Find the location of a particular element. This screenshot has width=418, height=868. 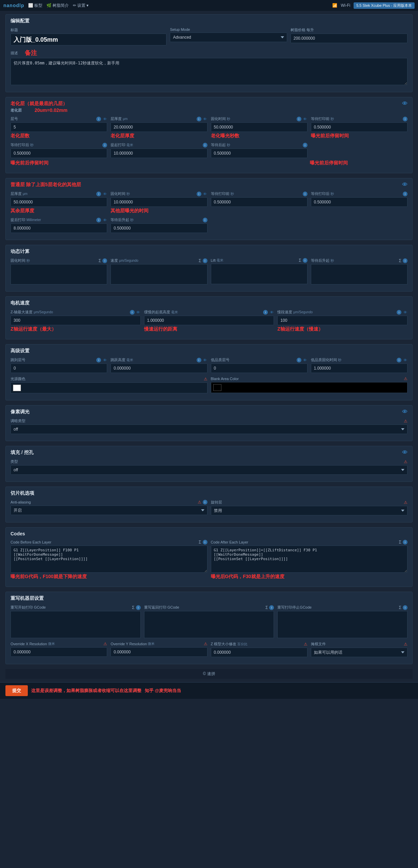

anti-aliasing-select: 开启 关闭 is located at coordinates (109, 510).